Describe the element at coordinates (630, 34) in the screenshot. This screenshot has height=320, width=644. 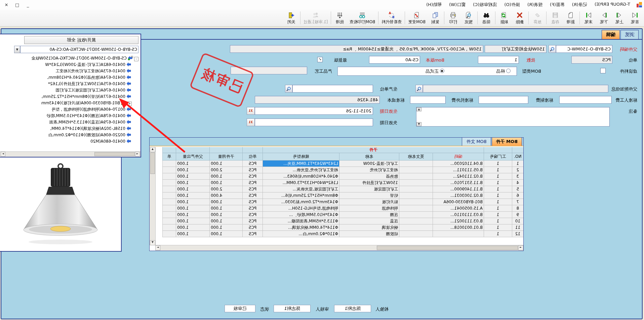
I see `tab-browse: 浏览` at that location.